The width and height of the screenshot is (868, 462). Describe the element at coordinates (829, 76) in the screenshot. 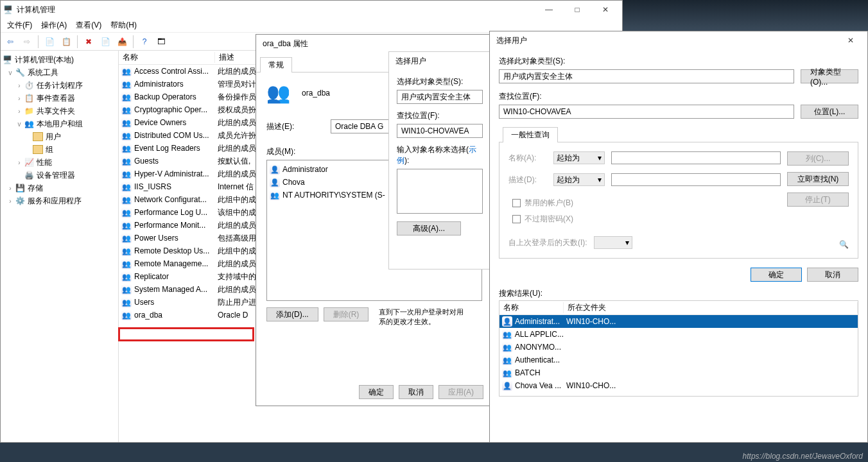

I see `object-types-button: 对象类型(O)...` at that location.